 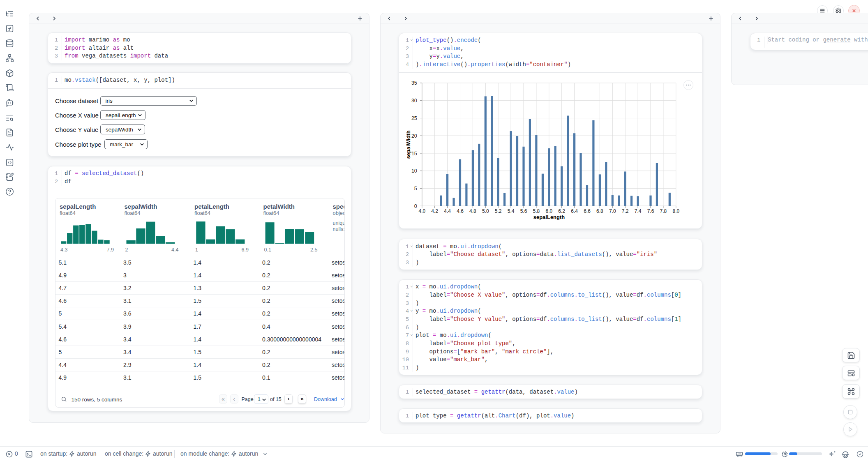 I want to click on svg-text: 5.6, so click(x=524, y=211).